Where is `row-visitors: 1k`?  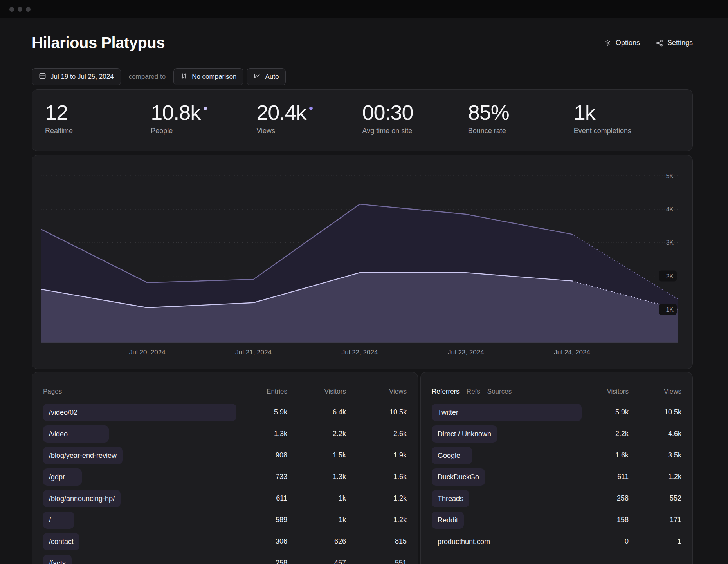
row-visitors: 1k is located at coordinates (317, 498).